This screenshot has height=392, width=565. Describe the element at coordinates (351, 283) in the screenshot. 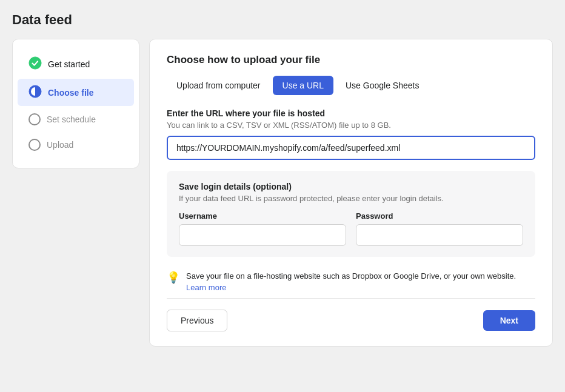

I see `tip-box: 💡 Save your file on a file-hosting websi…` at that location.